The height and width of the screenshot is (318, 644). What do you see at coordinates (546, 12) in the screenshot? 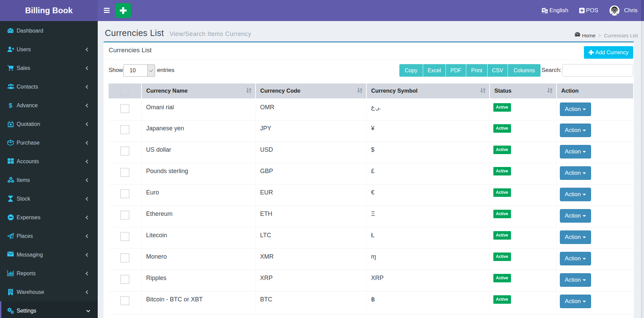
I see `svg-text: A` at bounding box center [546, 12].